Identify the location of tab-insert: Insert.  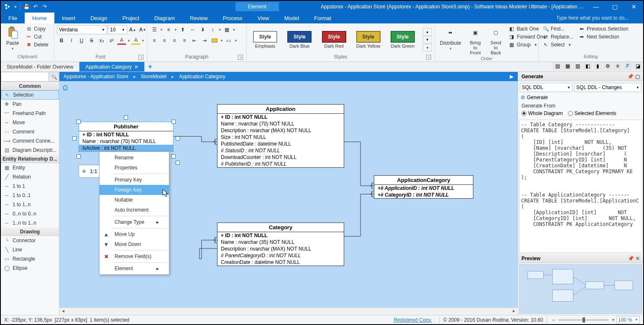
(69, 18).